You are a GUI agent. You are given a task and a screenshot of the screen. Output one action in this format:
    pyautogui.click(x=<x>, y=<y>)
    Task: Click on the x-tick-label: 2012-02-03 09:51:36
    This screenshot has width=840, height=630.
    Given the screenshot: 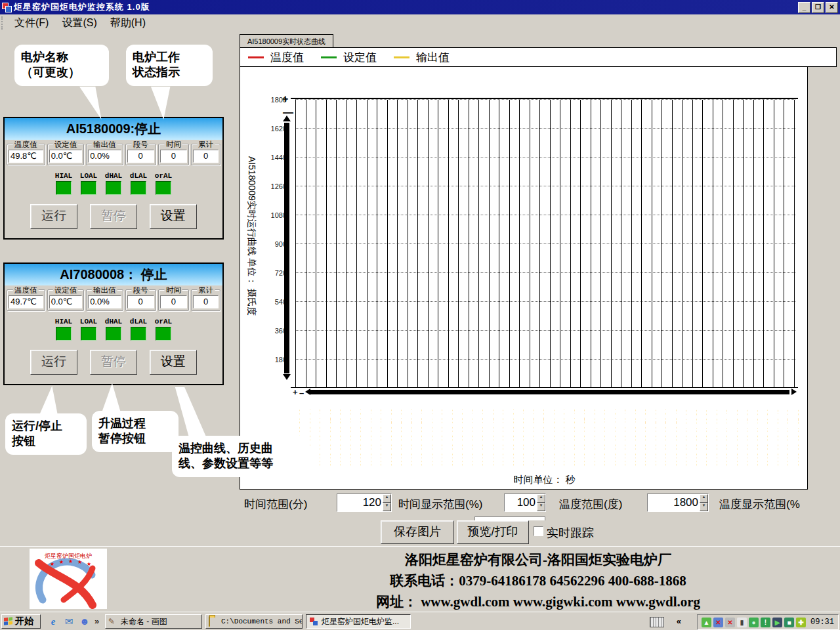 What is the action you would take?
    pyautogui.click(x=387, y=429)
    